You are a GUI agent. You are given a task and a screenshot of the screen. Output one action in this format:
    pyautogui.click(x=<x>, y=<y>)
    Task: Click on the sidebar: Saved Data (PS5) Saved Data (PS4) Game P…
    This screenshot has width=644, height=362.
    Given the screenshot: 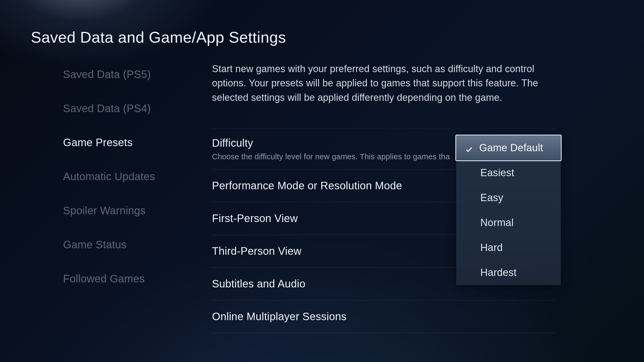 What is the action you would take?
    pyautogui.click(x=125, y=188)
    